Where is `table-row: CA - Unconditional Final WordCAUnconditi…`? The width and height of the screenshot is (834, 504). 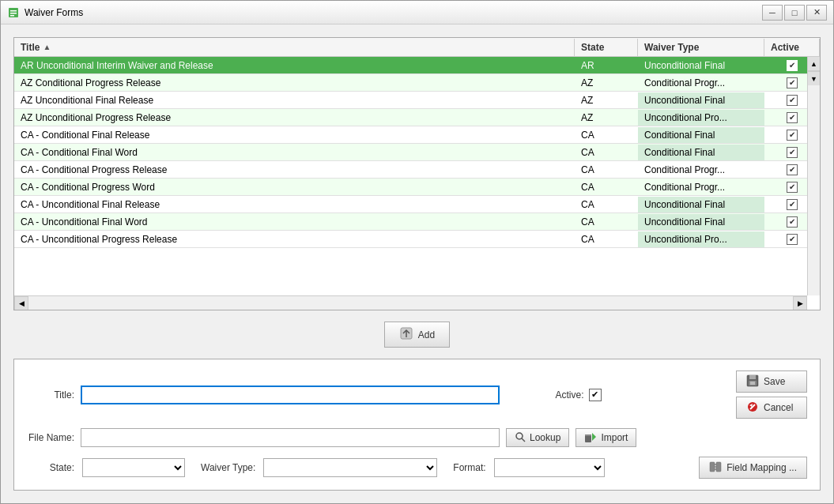 table-row: CA - Unconditional Final WordCAUnconditi… is located at coordinates (417, 222).